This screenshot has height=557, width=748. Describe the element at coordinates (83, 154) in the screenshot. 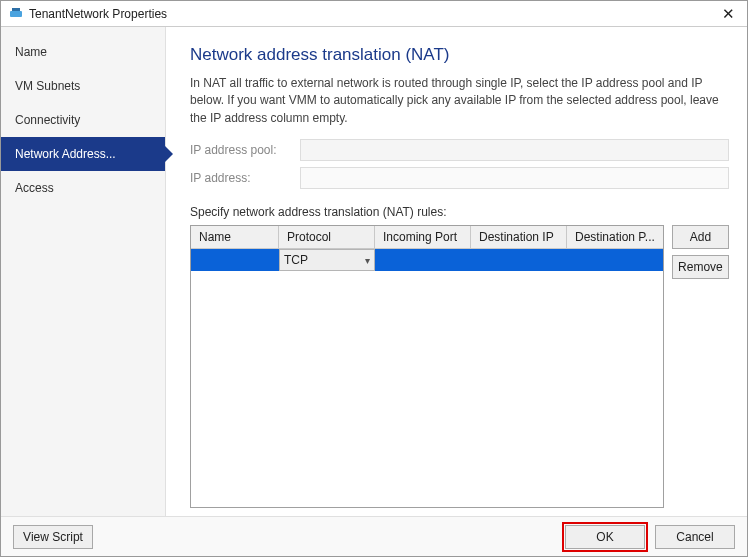

I see `sidebar-item-network-address: Network Address...` at that location.